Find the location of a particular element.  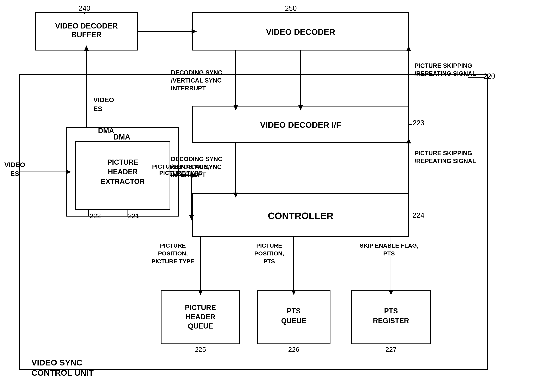

svg-text: 224 is located at coordinates (418, 215).